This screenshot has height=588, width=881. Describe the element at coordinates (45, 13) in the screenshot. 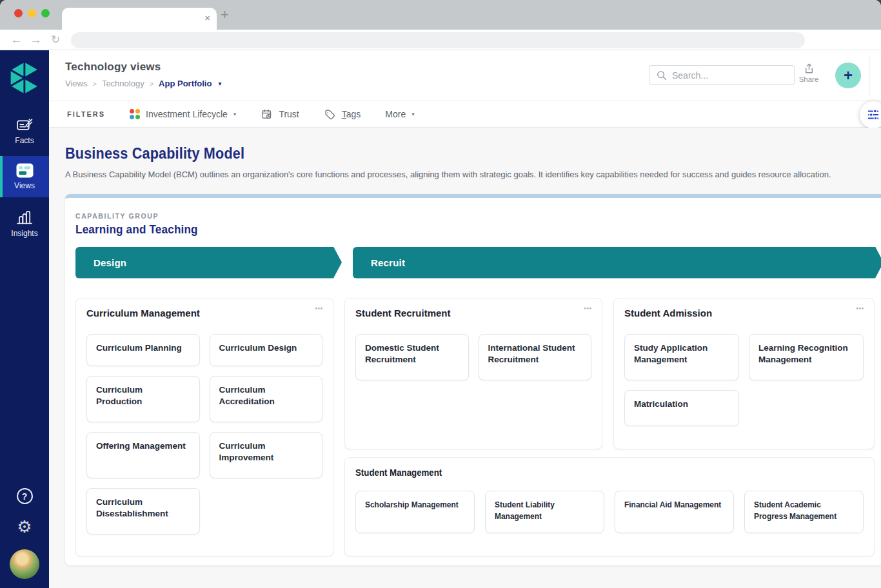

I see `zoom-window-button` at that location.